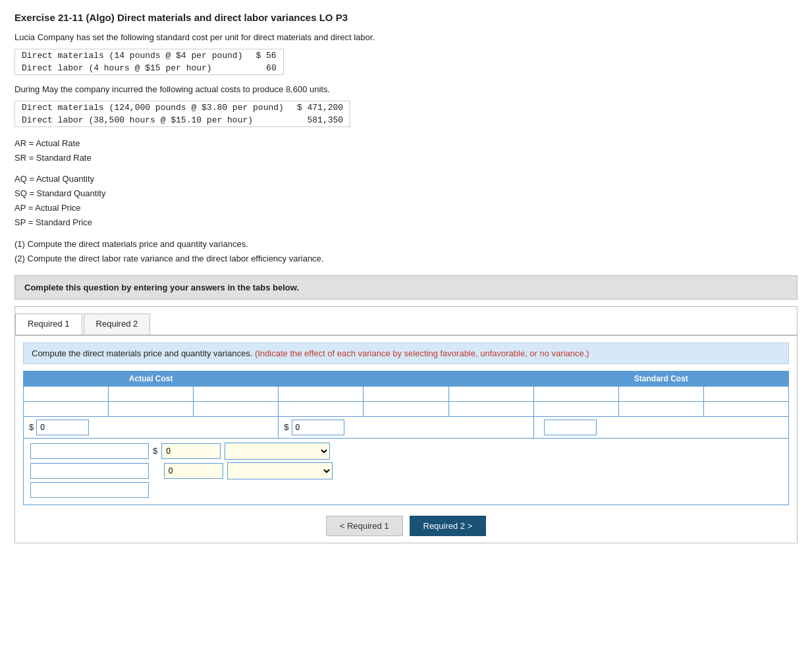  What do you see at coordinates (365, 526) in the screenshot?
I see `prev-button: < Required 1` at bounding box center [365, 526].